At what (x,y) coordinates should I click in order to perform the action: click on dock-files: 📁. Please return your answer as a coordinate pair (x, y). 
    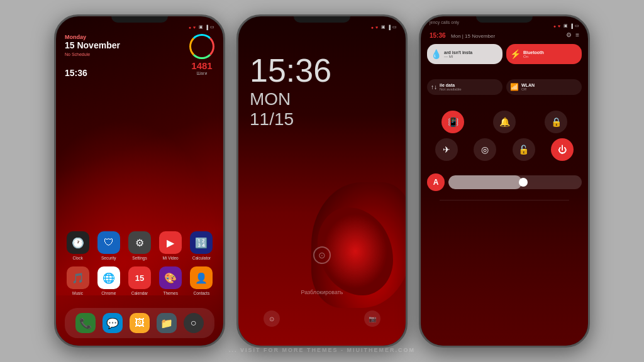
    Looking at the image, I should click on (166, 323).